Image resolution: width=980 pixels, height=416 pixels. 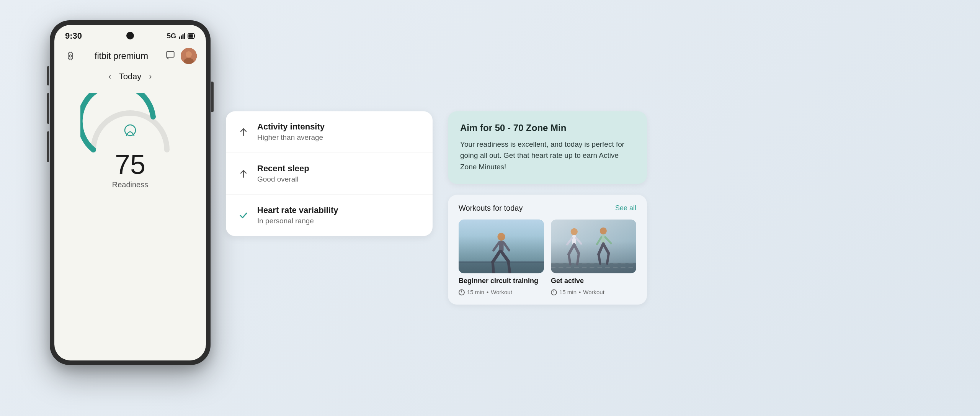 What do you see at coordinates (283, 169) in the screenshot?
I see `sleep-title: Recent sleep` at bounding box center [283, 169].